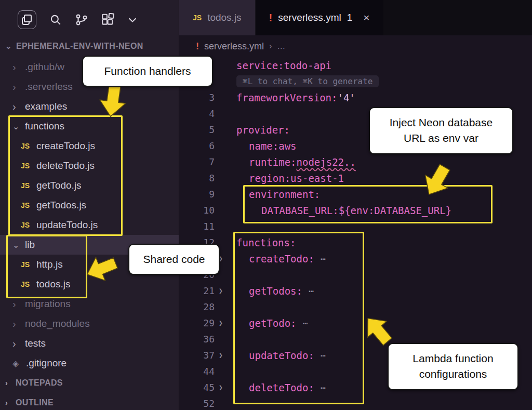 This screenshot has width=532, height=410. I want to click on tree-item-examples: ›examples, so click(89, 107).